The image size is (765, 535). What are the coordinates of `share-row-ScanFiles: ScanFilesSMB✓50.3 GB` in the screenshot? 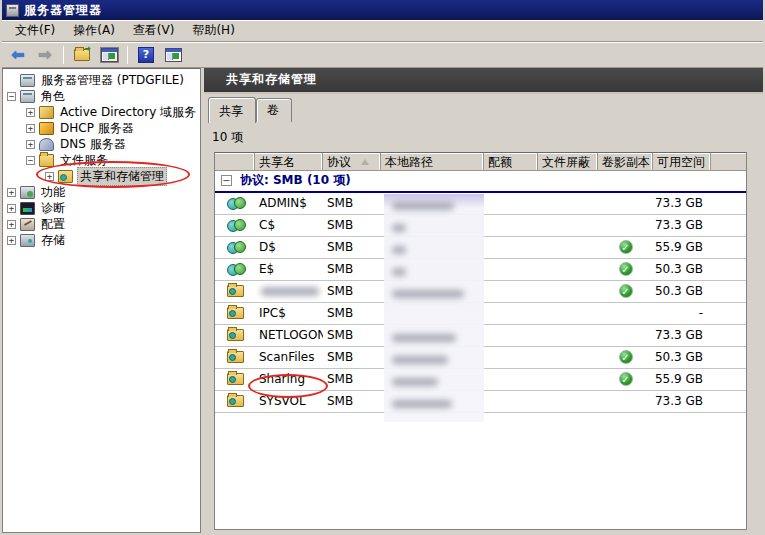 It's located at (480, 358).